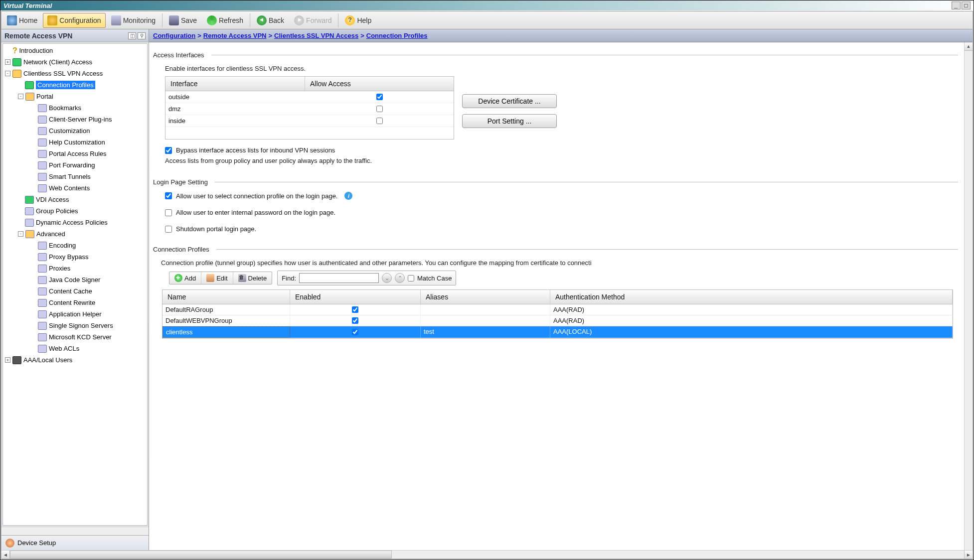  I want to click on monitoring-button: Monitoring, so click(134, 20).